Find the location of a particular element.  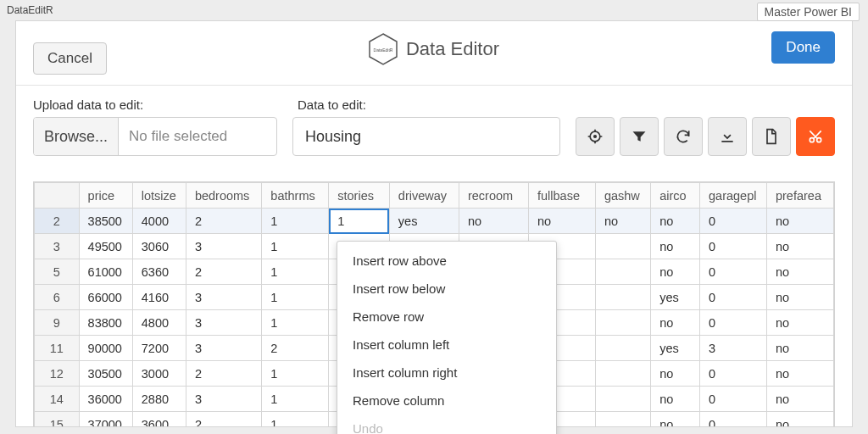

context-menu-item: Insert column right is located at coordinates (447, 373).